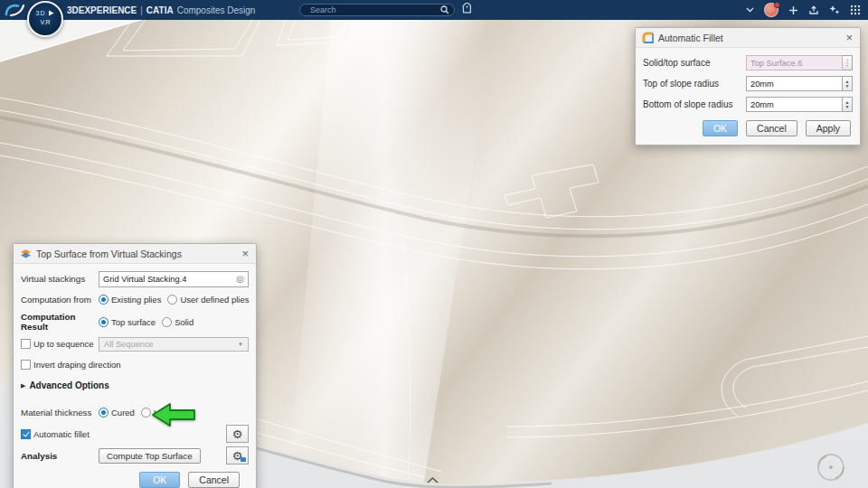 Image resolution: width=868 pixels, height=488 pixels. Describe the element at coordinates (177, 322) in the screenshot. I see `radio-solid: Solid` at that location.